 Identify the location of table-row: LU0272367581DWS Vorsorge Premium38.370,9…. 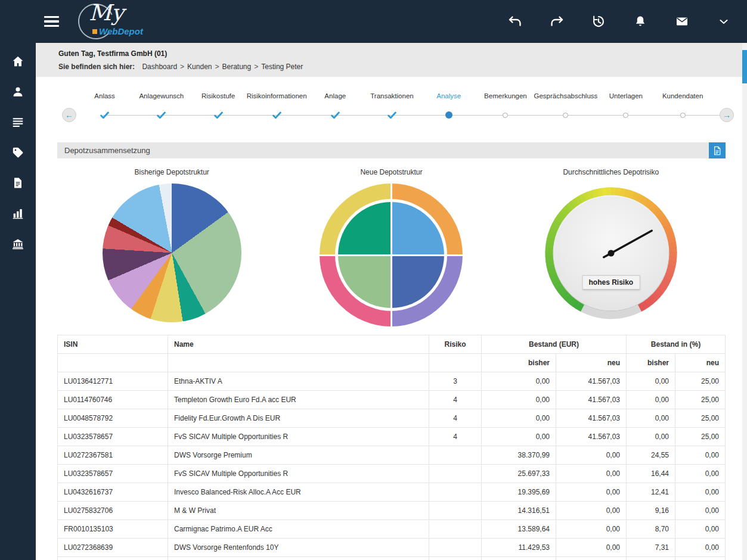
(392, 455).